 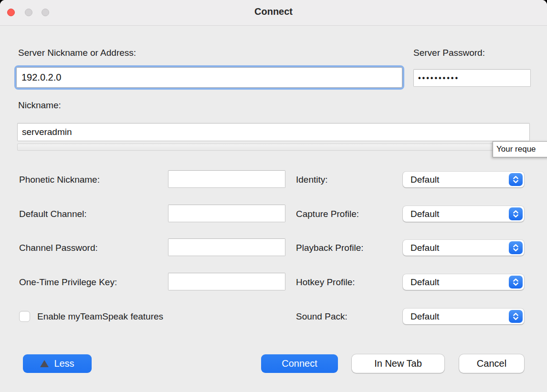 I want to click on server-password-label: Server Password:, so click(x=449, y=53).